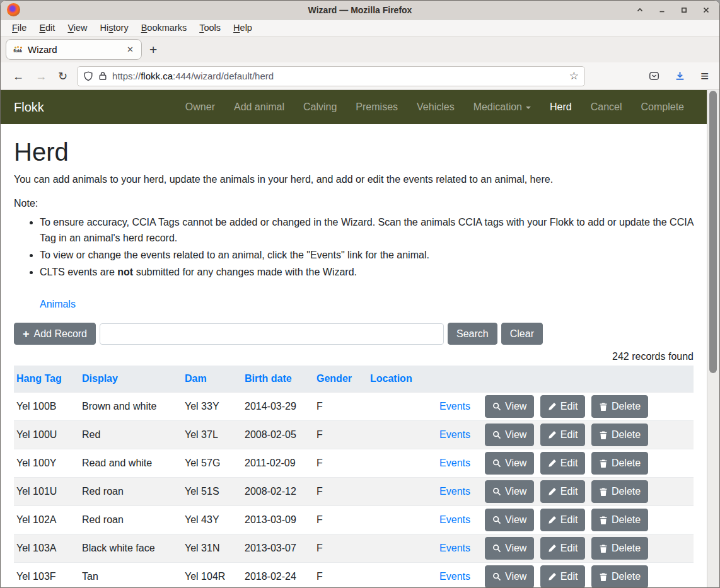 This screenshot has width=720, height=588. What do you see at coordinates (574, 76) in the screenshot?
I see `bookmark-star-icon: ☆` at bounding box center [574, 76].